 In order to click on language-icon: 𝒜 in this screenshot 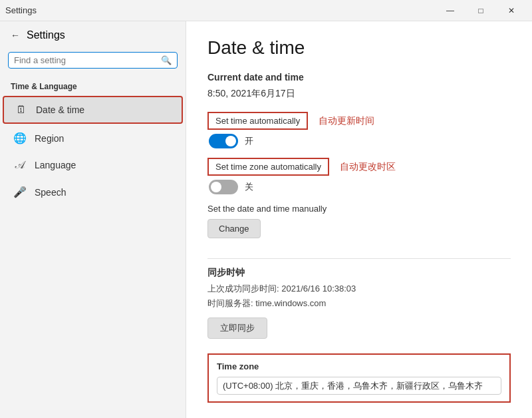, I will do `click(20, 165)`.